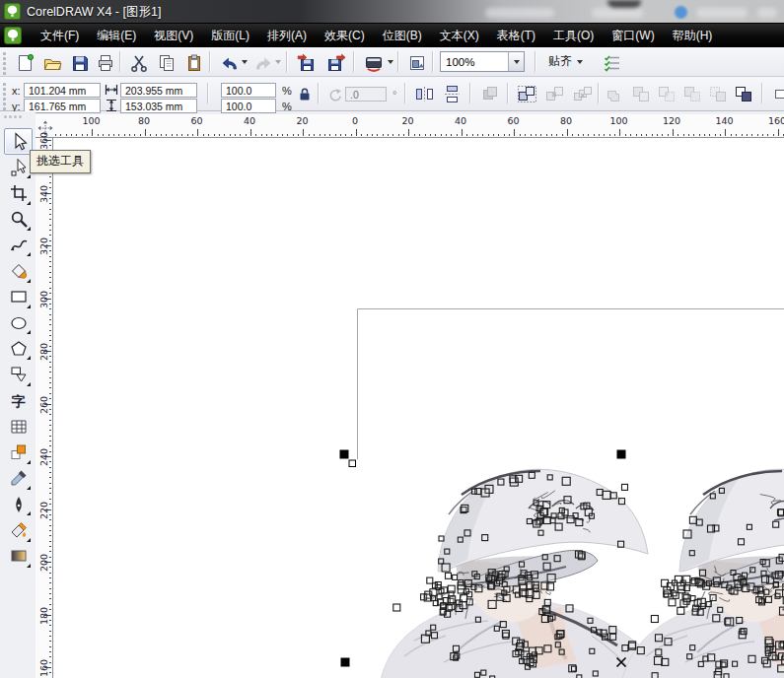 This screenshot has height=678, width=784. Describe the element at coordinates (12, 12) in the screenshot. I see `app-icon` at that location.